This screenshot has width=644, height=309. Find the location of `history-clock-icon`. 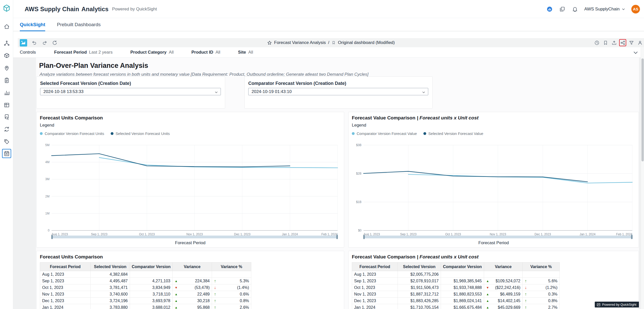

history-clock-icon is located at coordinates (597, 43).